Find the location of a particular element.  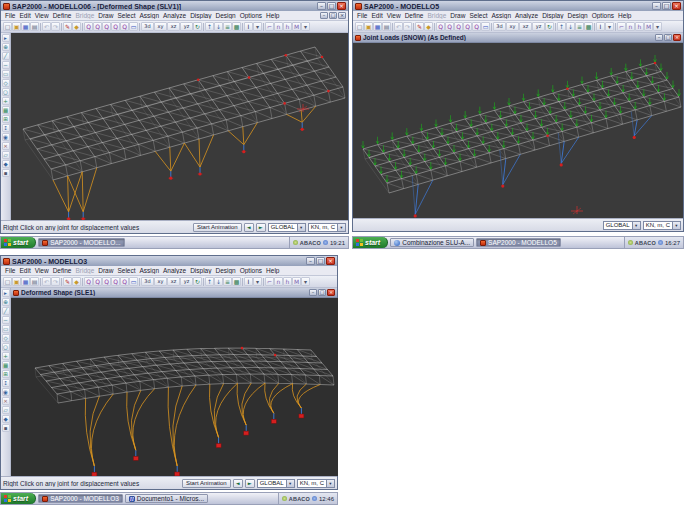

minimize-button: – is located at coordinates (322, 6).